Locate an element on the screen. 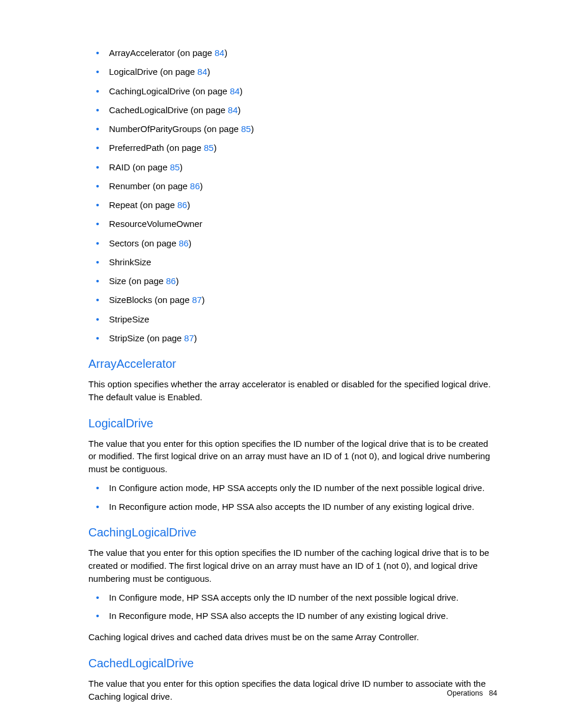 Image resolution: width=562 pixels, height=728 pixels. list-cachinglogicaldrive: In Configure mode, HP SSA accepts only t… is located at coordinates (293, 607).